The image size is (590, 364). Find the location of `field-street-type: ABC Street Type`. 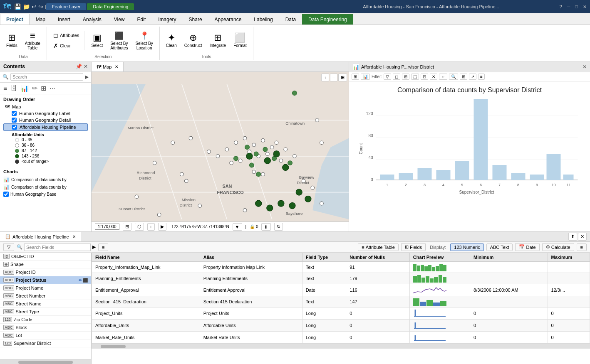

field-street-type: ABC Street Type is located at coordinates (46, 312).